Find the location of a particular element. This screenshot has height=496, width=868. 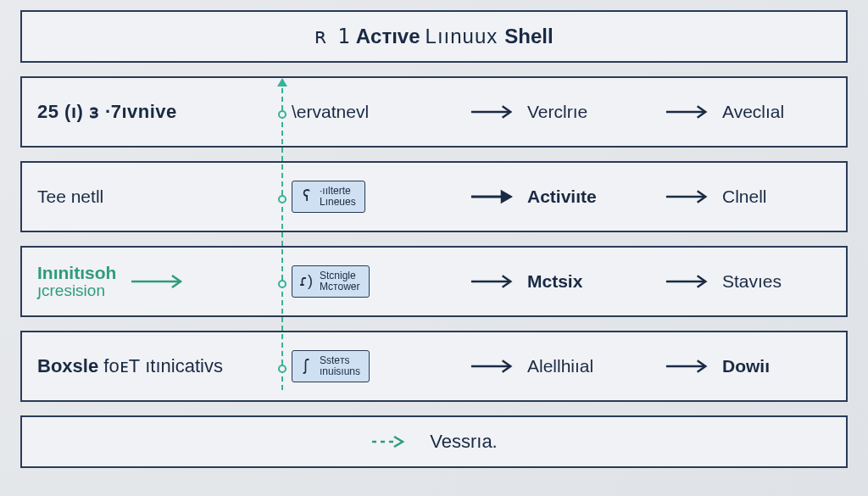

row3-chip: ɾ) Stcnigle Mcтower is located at coordinates (331, 281).